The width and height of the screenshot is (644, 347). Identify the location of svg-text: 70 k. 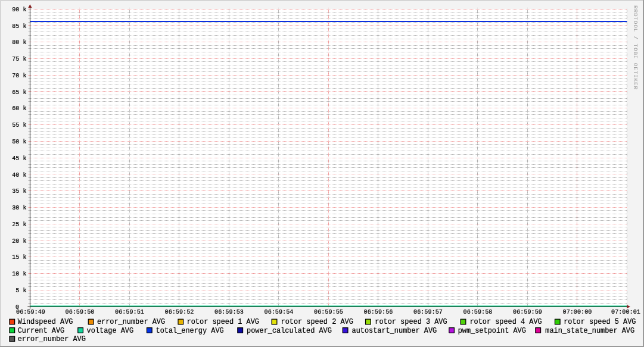
(19, 76).